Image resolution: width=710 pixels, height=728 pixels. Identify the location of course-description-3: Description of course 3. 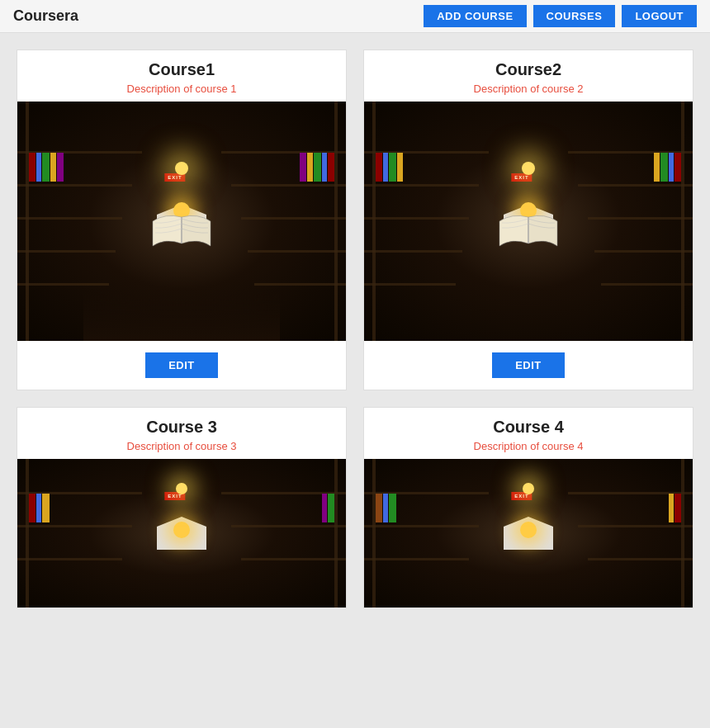
(182, 449).